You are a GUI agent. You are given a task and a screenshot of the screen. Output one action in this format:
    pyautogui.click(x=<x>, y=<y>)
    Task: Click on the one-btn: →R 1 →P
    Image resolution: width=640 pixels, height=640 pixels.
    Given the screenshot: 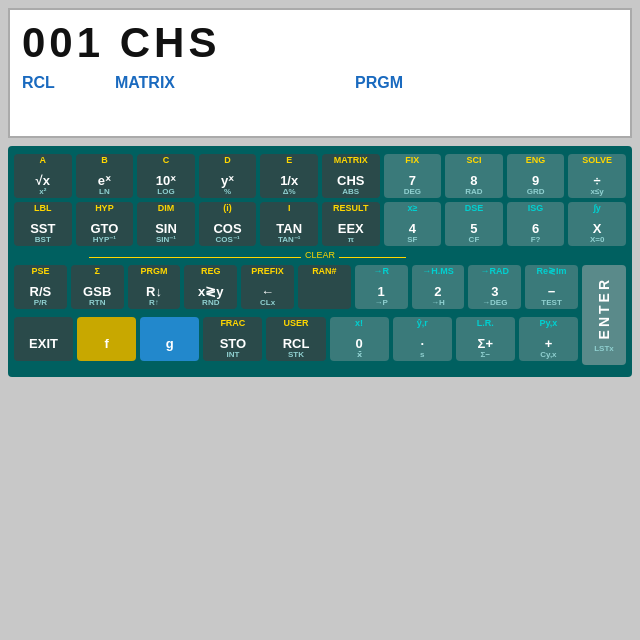 What is the action you would take?
    pyautogui.click(x=382, y=287)
    